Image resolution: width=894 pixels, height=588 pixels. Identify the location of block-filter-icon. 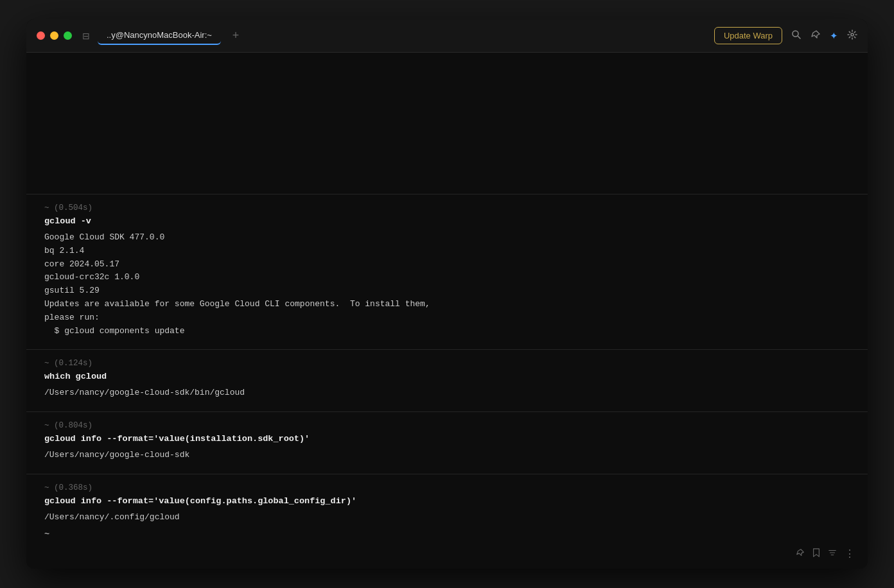
(832, 553).